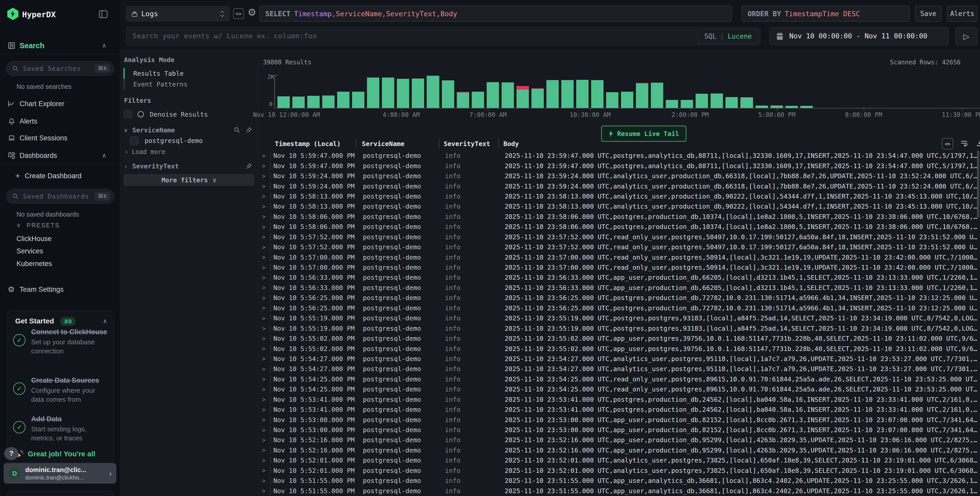 The width and height of the screenshot is (980, 496). Describe the element at coordinates (252, 12) in the screenshot. I see `source-settings-gear-icon: ⚙` at that location.